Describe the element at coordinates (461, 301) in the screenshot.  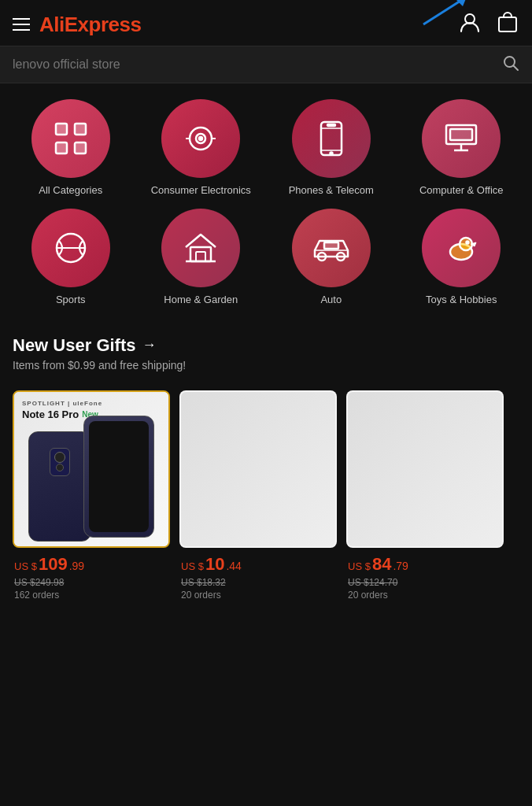
I see `category-toys-label: Toys & Hobbies` at that location.